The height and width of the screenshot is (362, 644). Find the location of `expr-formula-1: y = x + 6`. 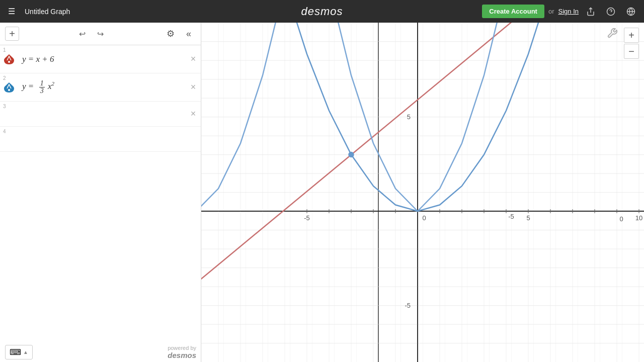

expr-formula-1: y = x + 6 is located at coordinates (102, 59).